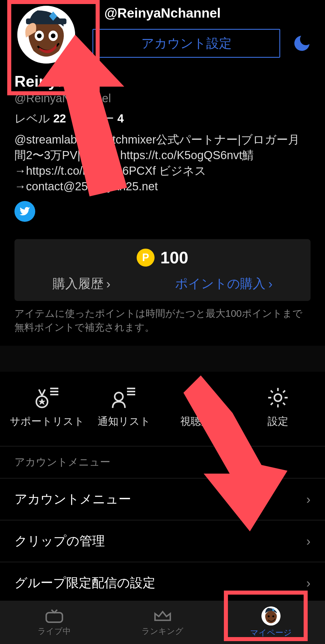 The width and height of the screenshot is (325, 644). Describe the element at coordinates (201, 407) in the screenshot. I see `watch-history-button: 視聴履歴` at that location.